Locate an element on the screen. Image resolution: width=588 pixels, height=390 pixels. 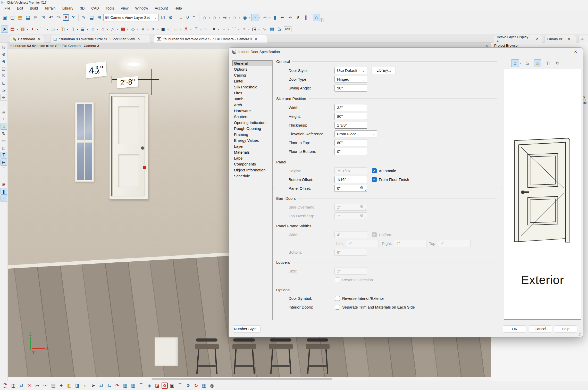
delete-edit-icon: ☒ is located at coordinates (29, 386).